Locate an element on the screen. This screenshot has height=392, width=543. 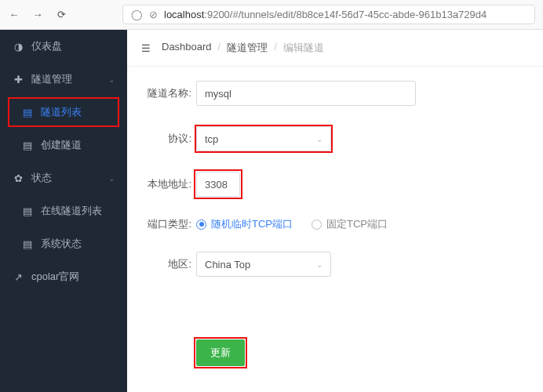
sidebar-tunnel-mgmt: ✚ 隧道管理 ⌄ is located at coordinates (64, 79).